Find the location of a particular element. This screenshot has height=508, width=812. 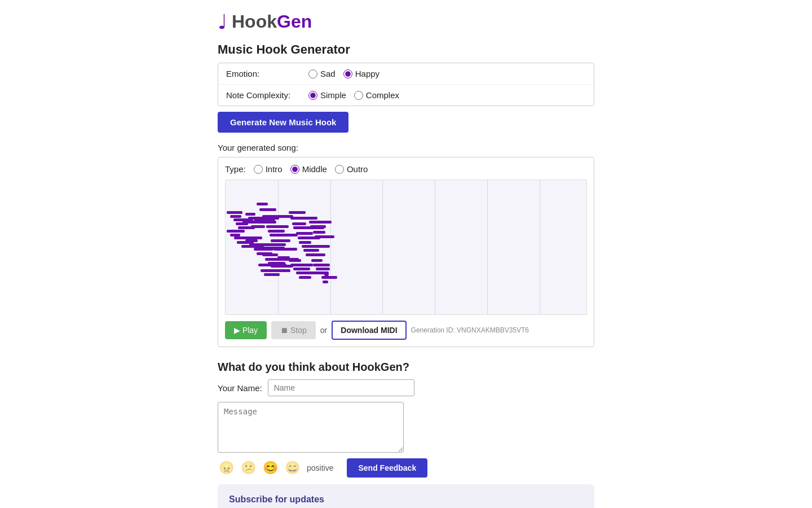

emotion-sad-label: Sad is located at coordinates (328, 73).